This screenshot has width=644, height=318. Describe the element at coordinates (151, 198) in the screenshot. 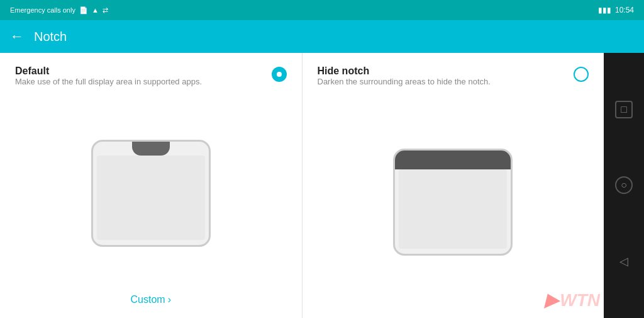

I see `phone-screen-default` at that location.